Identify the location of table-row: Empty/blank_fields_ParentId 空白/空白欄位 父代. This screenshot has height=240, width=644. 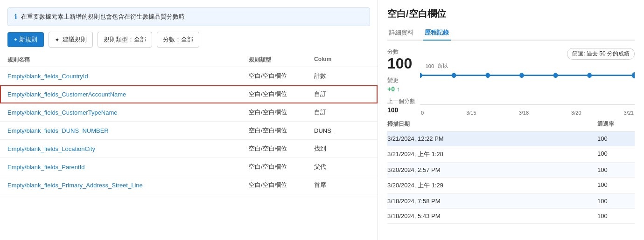
(189, 167).